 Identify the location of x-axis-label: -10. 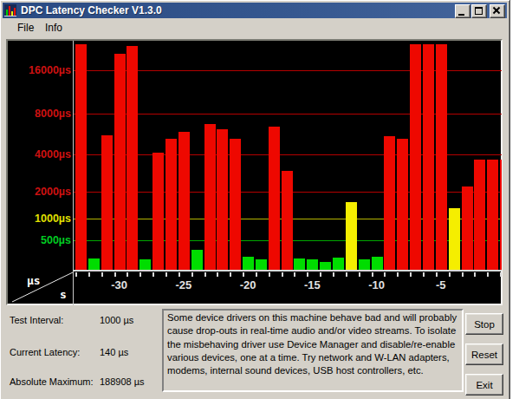
(377, 285).